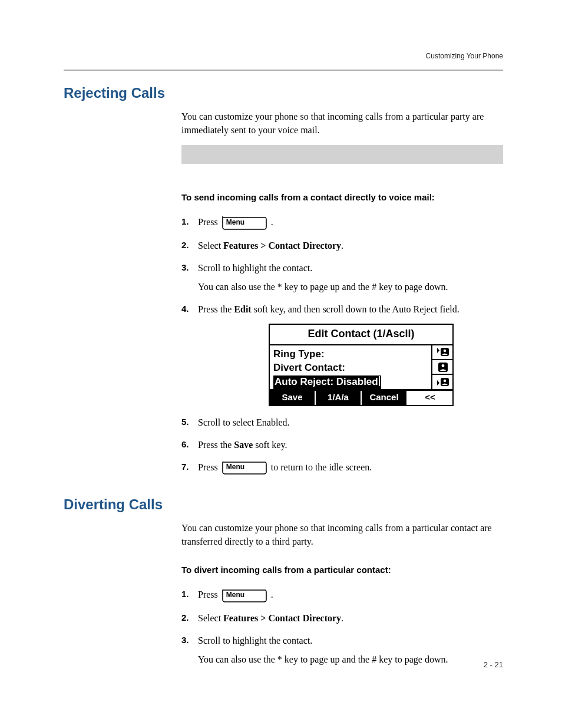 The height and width of the screenshot is (728, 562). What do you see at coordinates (351, 367) in the screenshot?
I see `lcd-main: Ring Type: Divert Contact: Auto Reject: …` at bounding box center [351, 367].